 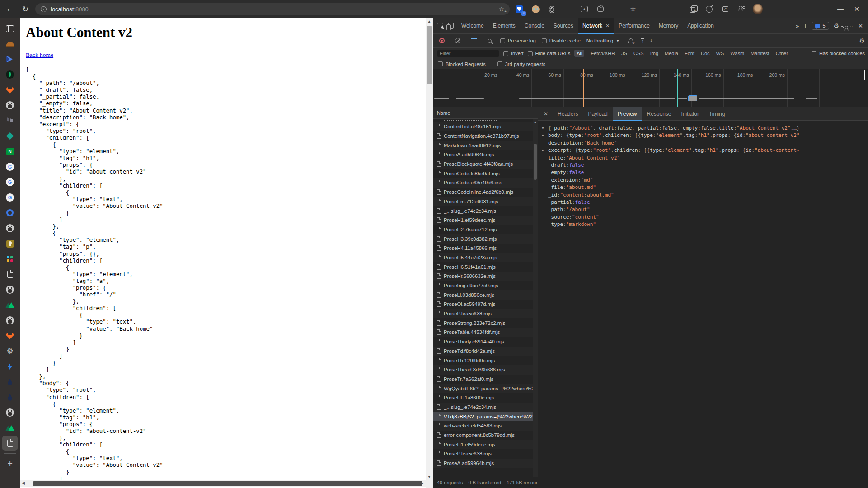 What do you see at coordinates (760, 53) in the screenshot?
I see `filter-type-manifest: Manifest` at bounding box center [760, 53].